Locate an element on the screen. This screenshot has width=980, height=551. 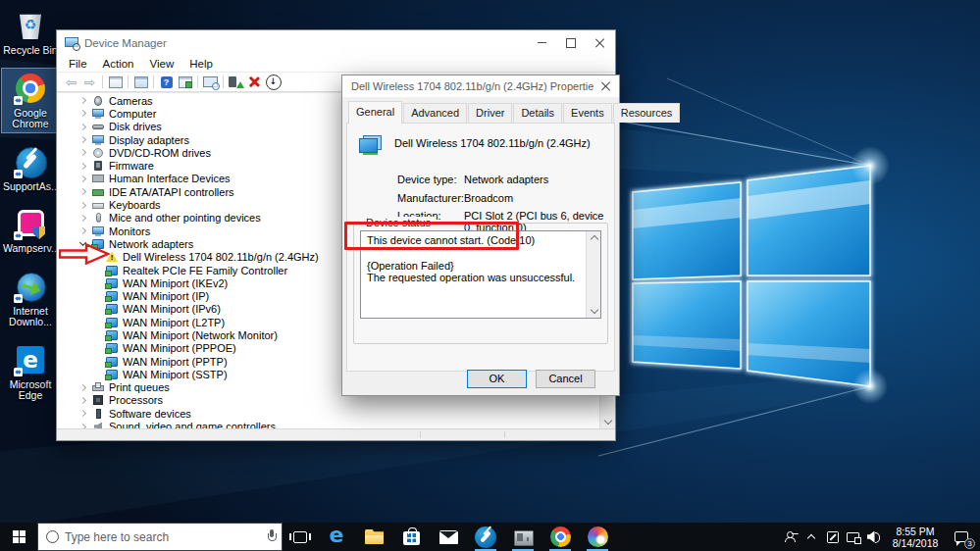
device-manager-icon is located at coordinates (72, 43).